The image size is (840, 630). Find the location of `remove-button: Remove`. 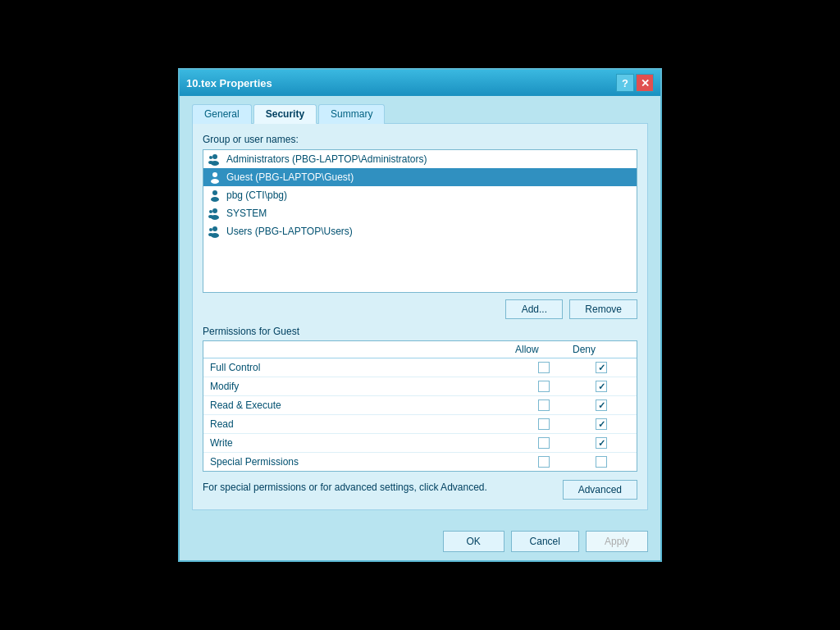

remove-button: Remove is located at coordinates (604, 309).